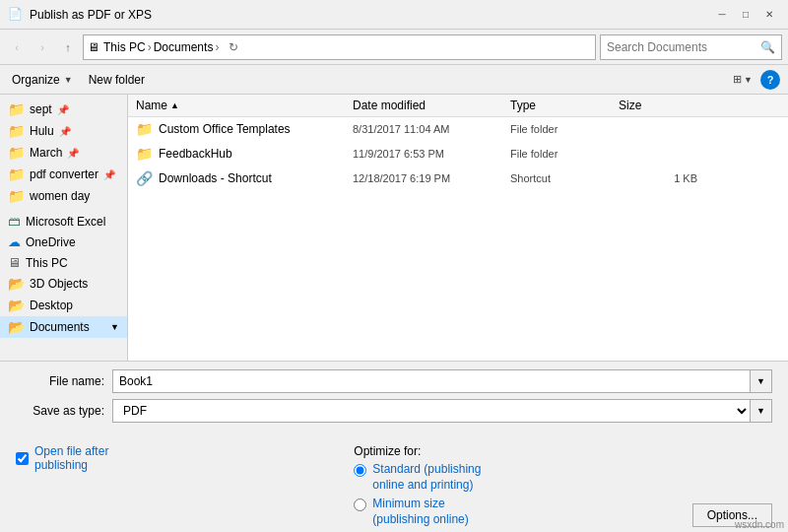 Image resolution: width=788 pixels, height=532 pixels. I want to click on minimize-button: ─, so click(722, 15).